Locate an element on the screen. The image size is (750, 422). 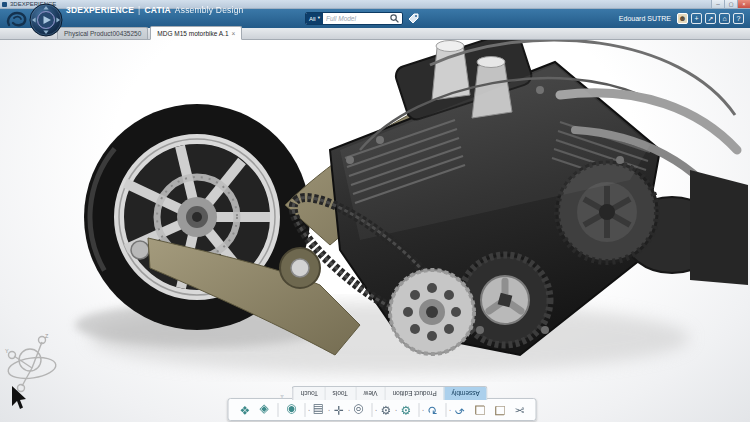
section-tab-touch: Touch is located at coordinates (309, 394).